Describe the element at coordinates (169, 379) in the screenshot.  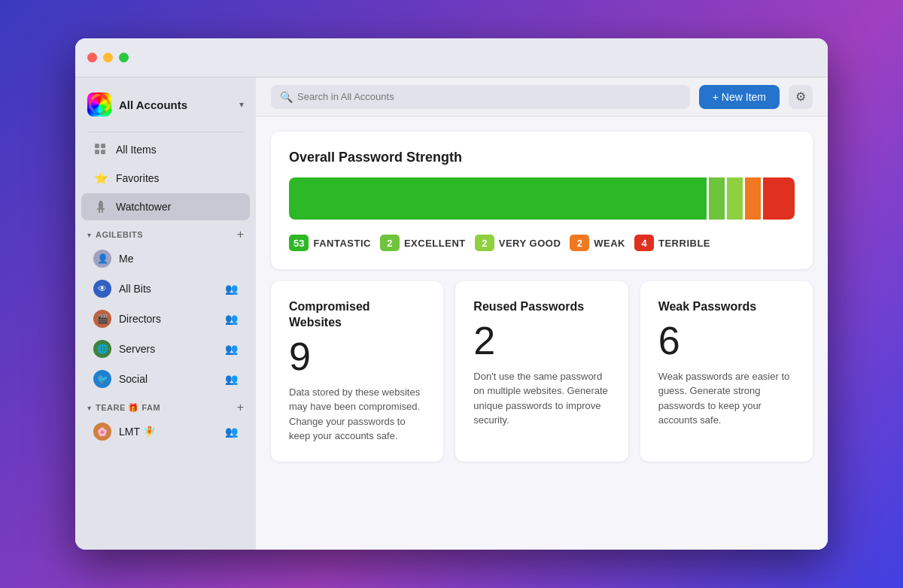
I see `vault-label-social: Social` at that location.